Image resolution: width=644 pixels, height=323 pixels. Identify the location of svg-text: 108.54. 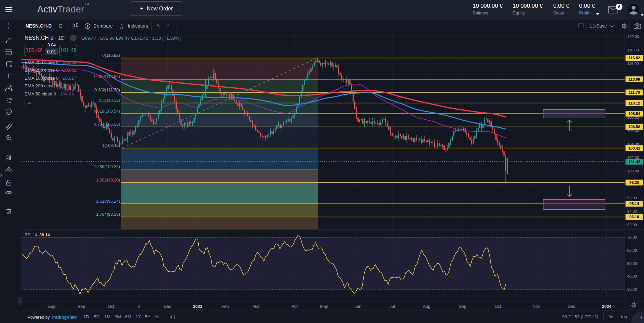
(634, 114).